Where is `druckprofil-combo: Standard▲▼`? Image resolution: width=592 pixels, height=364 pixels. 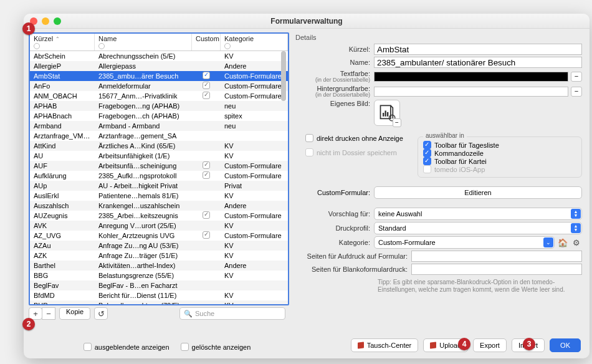
druckprofil-combo: Standard▲▼ is located at coordinates (478, 228).